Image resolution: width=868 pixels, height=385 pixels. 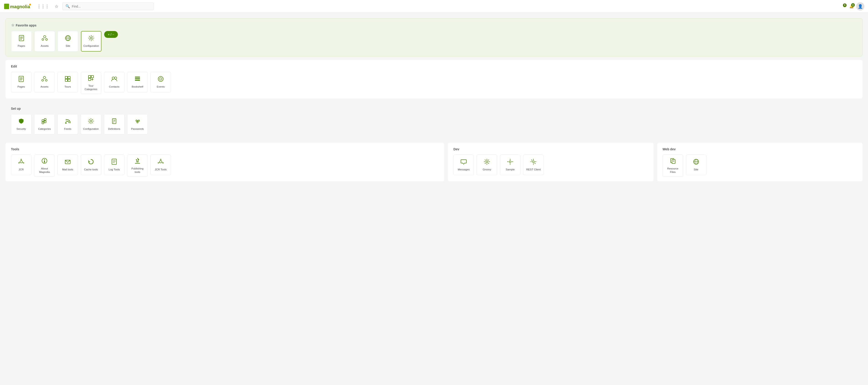 I want to click on webdev-app-site: Site, so click(x=696, y=165).